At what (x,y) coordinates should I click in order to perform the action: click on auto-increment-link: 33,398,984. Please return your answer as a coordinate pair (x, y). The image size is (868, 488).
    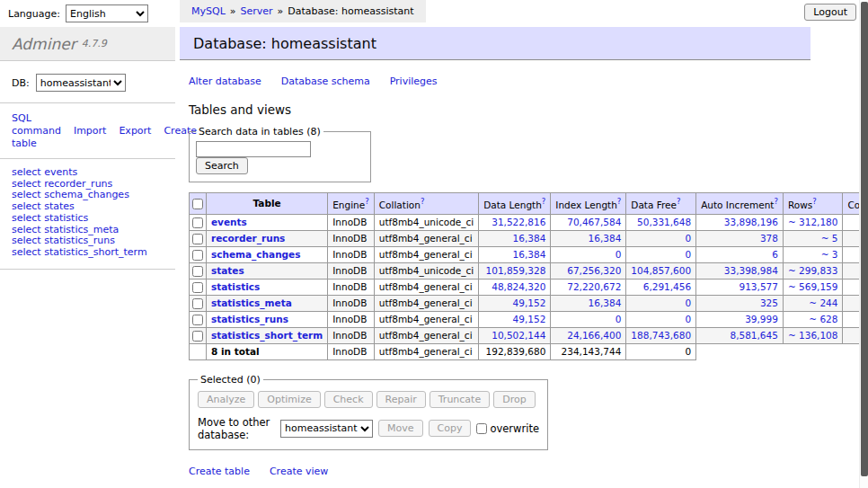
    Looking at the image, I should click on (751, 271).